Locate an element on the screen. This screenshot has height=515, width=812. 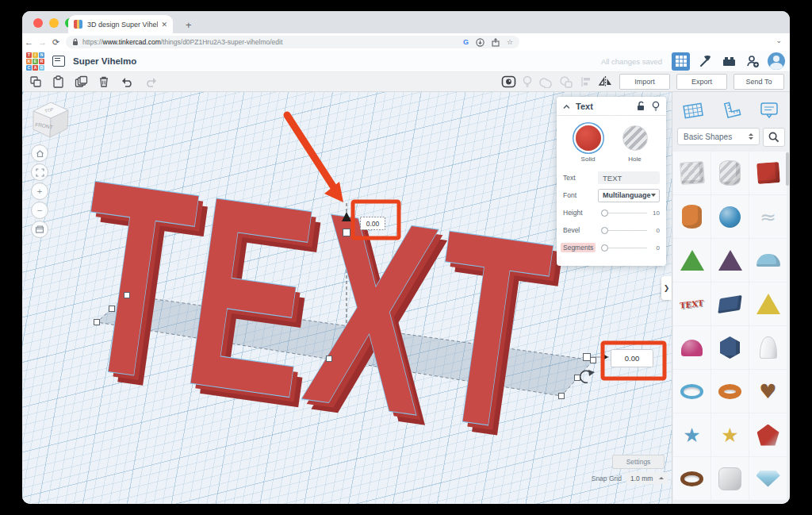
dimension-input-right: 0.00 is located at coordinates (633, 359).